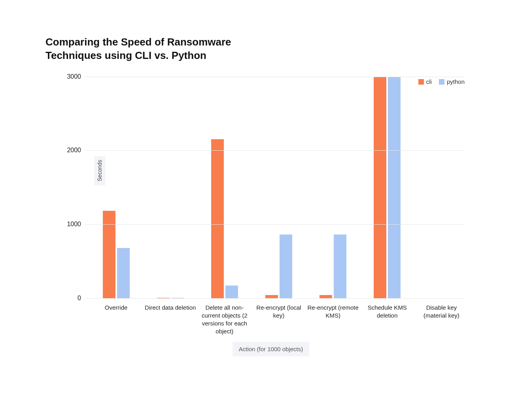 The image size is (518, 420). Describe the element at coordinates (74, 150) in the screenshot. I see `y-tick-label: 2000` at that location.